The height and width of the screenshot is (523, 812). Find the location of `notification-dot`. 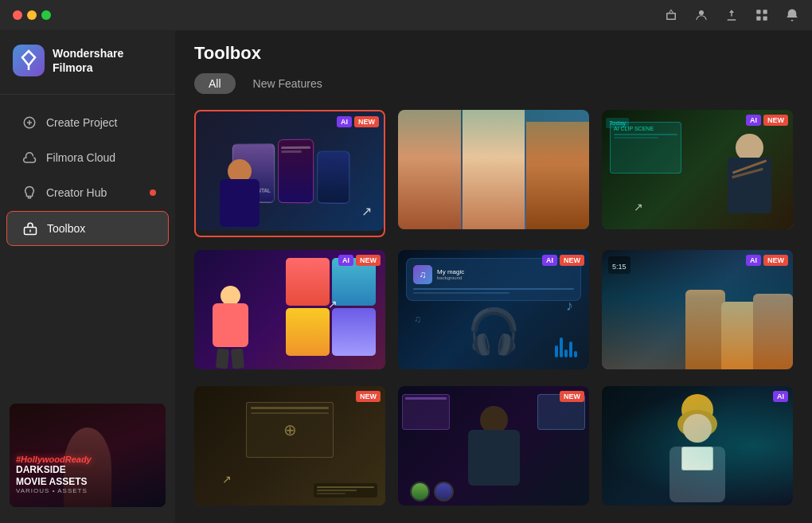

notification-dot is located at coordinates (153, 193).